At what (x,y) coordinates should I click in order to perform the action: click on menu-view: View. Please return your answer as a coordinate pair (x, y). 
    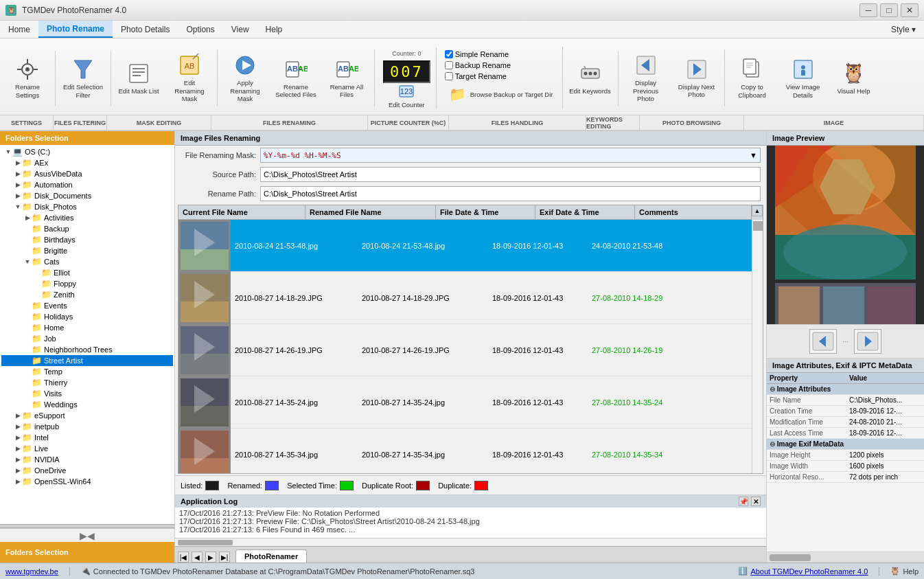
    Looking at the image, I should click on (240, 29).